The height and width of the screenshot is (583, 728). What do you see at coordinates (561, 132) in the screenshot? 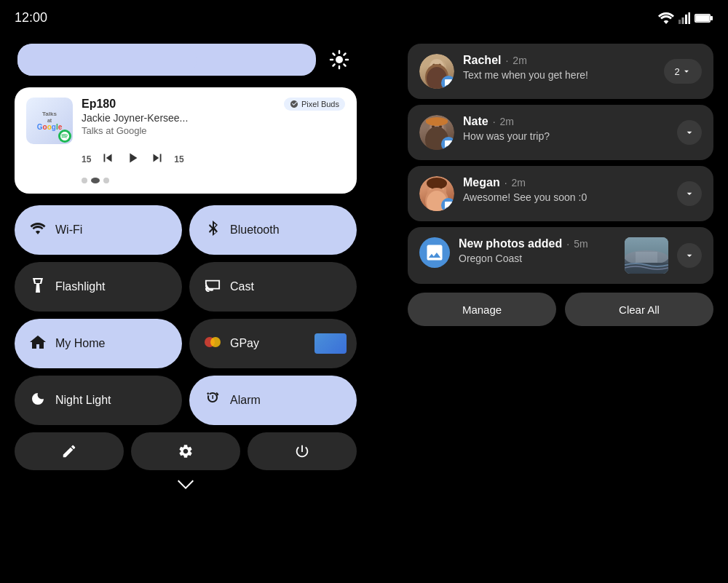
I see `notification-nate: Nate · 2m How was your trip?` at bounding box center [561, 132].